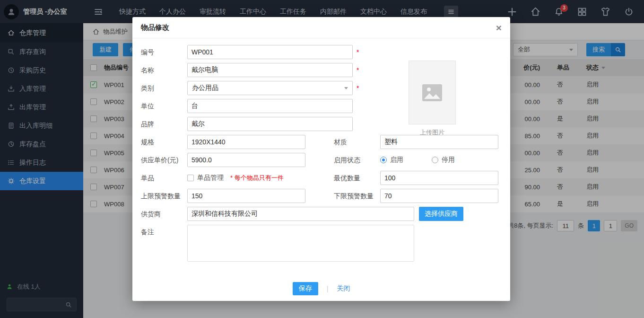 This screenshot has height=318, width=644. I want to click on unit-label: 单位, so click(164, 106).